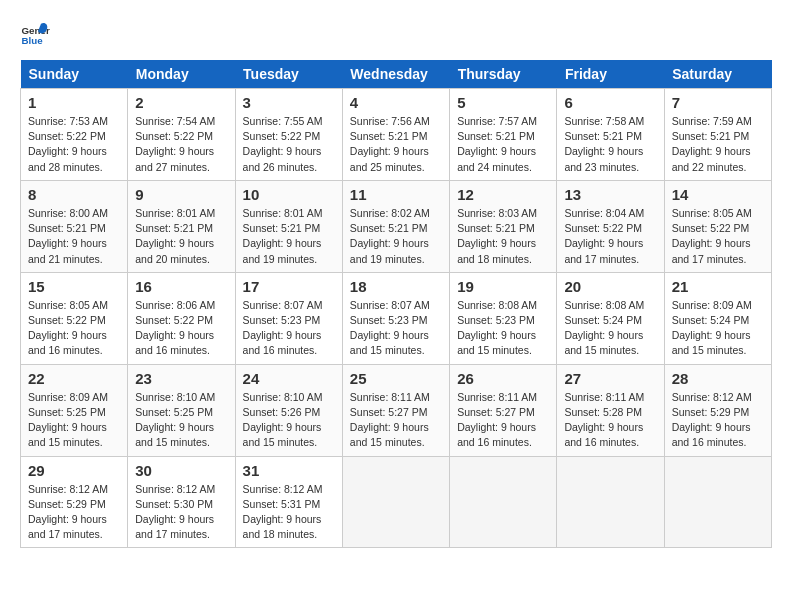 The image size is (792, 612). What do you see at coordinates (182, 135) in the screenshot?
I see `day-cell: 2 Sunrise: 7:54 AM Sunset: 5:22 PM Dayli…` at bounding box center [182, 135].